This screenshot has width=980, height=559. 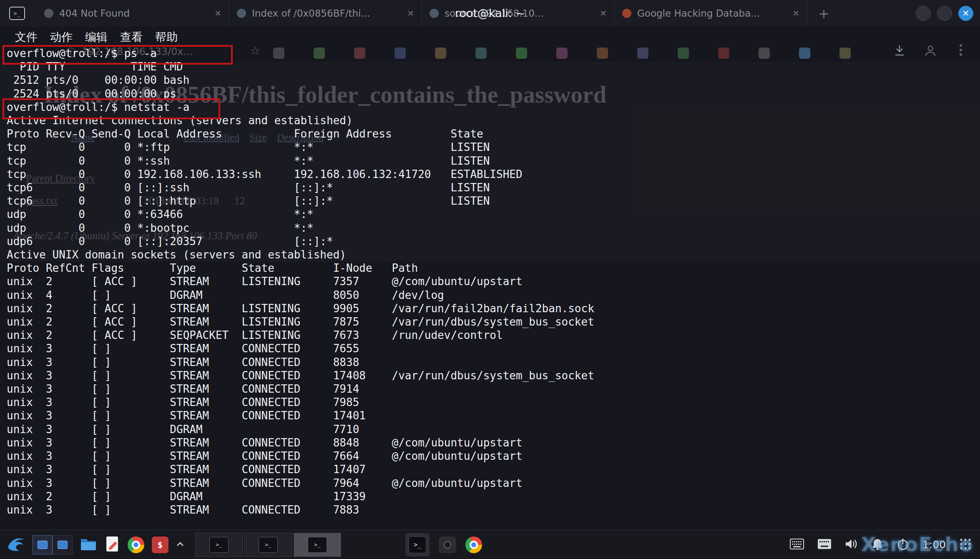 What do you see at coordinates (417, 545) in the screenshot?
I see `terminal-app-highlight: >_` at bounding box center [417, 545].